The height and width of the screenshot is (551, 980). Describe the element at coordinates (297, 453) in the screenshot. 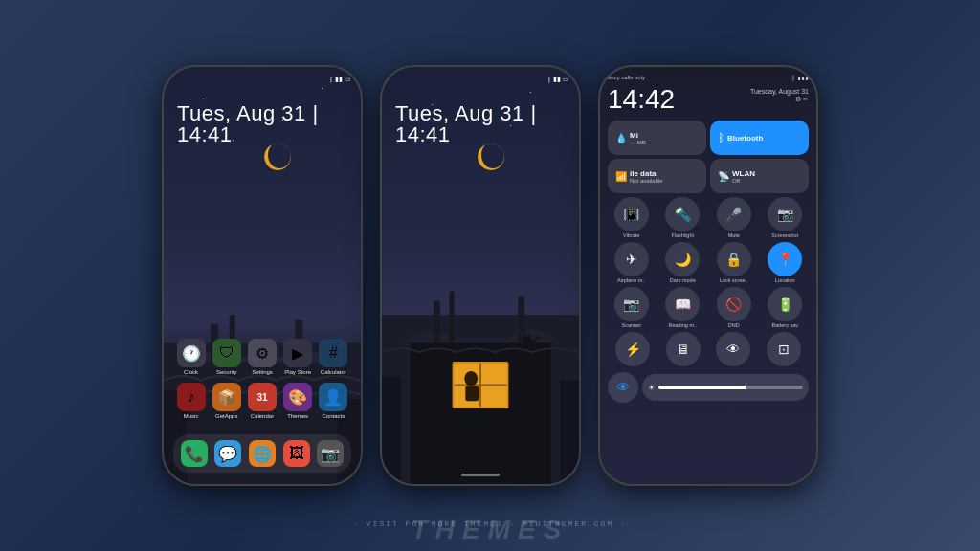

I see `dock-gallery: 🖼` at that location.